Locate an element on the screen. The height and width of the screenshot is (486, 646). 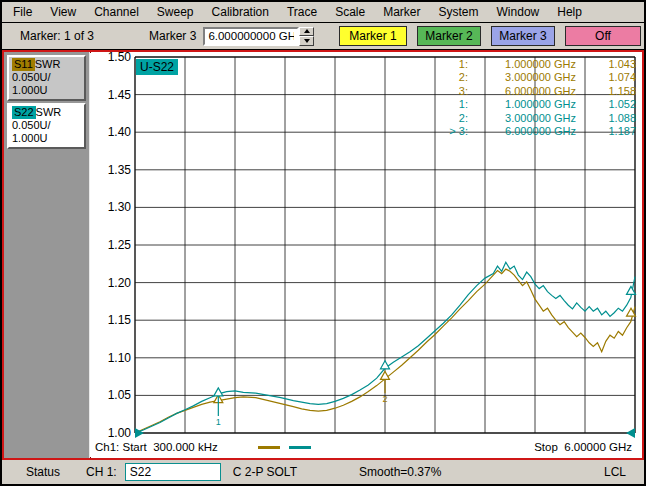
up-arrow-icon is located at coordinates (307, 31).